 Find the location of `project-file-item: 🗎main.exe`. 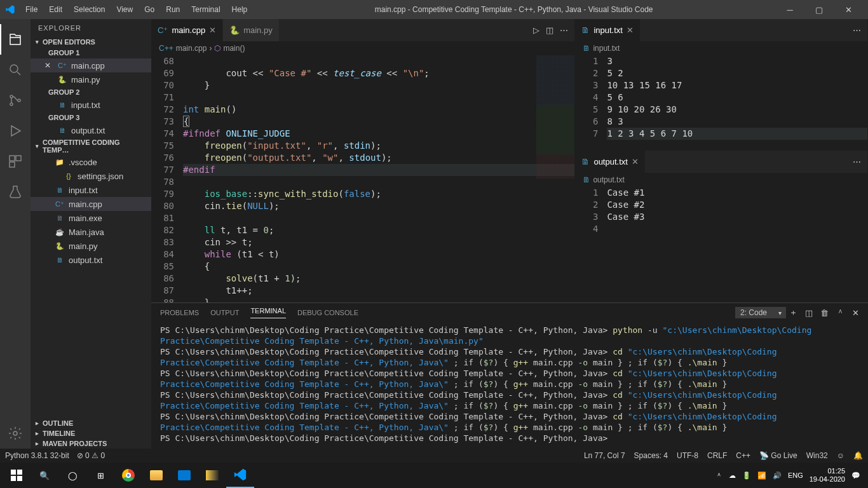

project-file-item: 🗎main.exe is located at coordinates (91, 218).